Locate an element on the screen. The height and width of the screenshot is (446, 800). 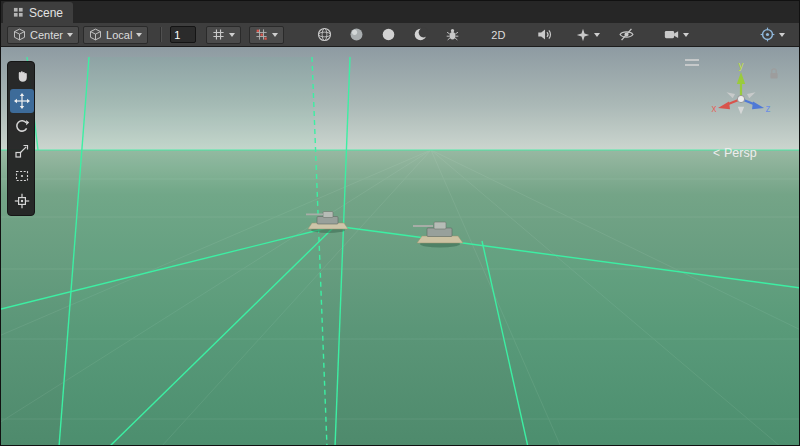
space-dropdown: Local is located at coordinates (116, 35).